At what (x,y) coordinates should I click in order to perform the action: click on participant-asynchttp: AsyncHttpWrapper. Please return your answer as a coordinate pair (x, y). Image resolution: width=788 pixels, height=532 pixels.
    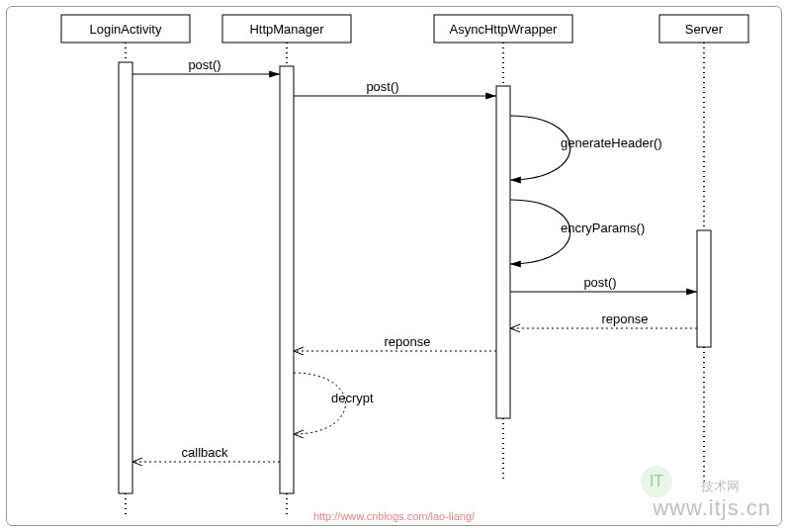
    Looking at the image, I should click on (503, 29).